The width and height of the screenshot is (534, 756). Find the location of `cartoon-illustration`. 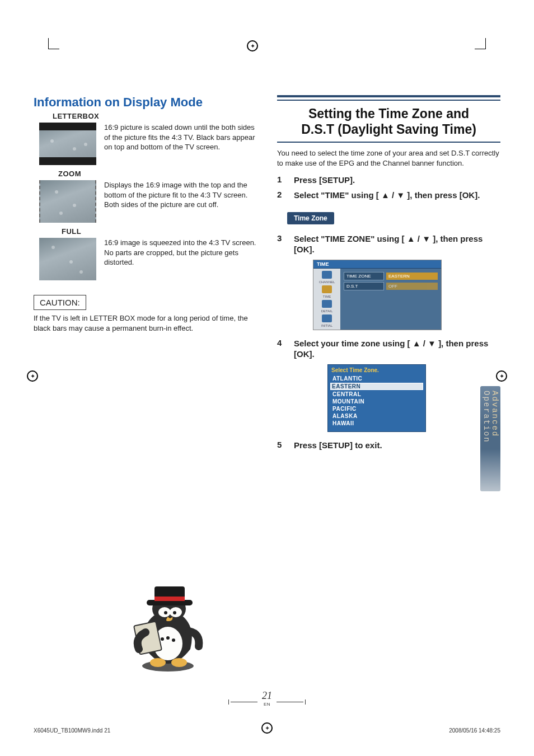

cartoon-illustration is located at coordinates (168, 621).